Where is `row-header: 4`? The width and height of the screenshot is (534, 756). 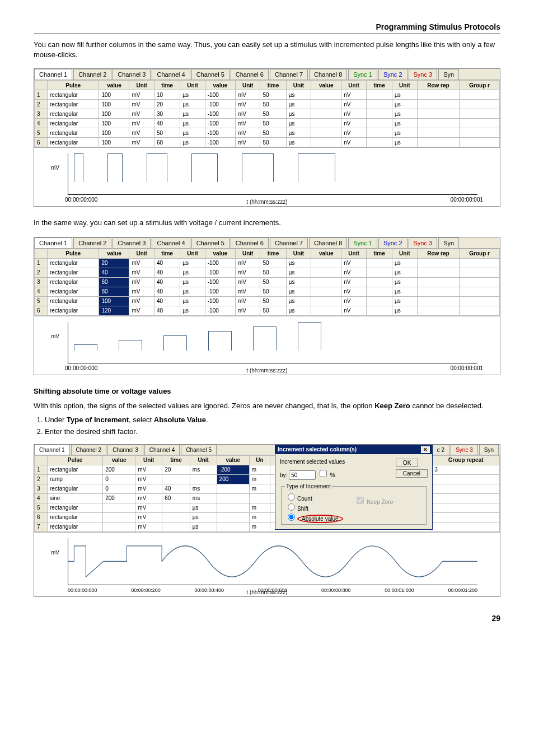 row-header: 4 is located at coordinates (41, 123).